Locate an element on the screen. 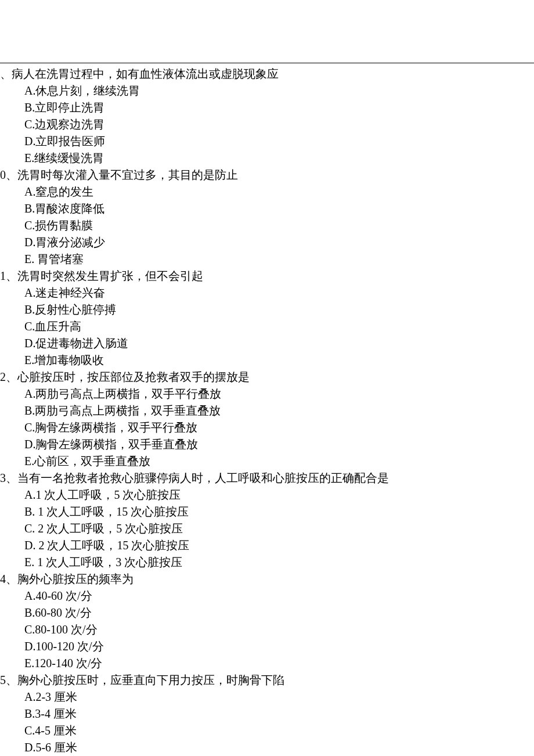 The height and width of the screenshot is (756, 534). option: B.胃酸浓度降低 is located at coordinates (267, 209).